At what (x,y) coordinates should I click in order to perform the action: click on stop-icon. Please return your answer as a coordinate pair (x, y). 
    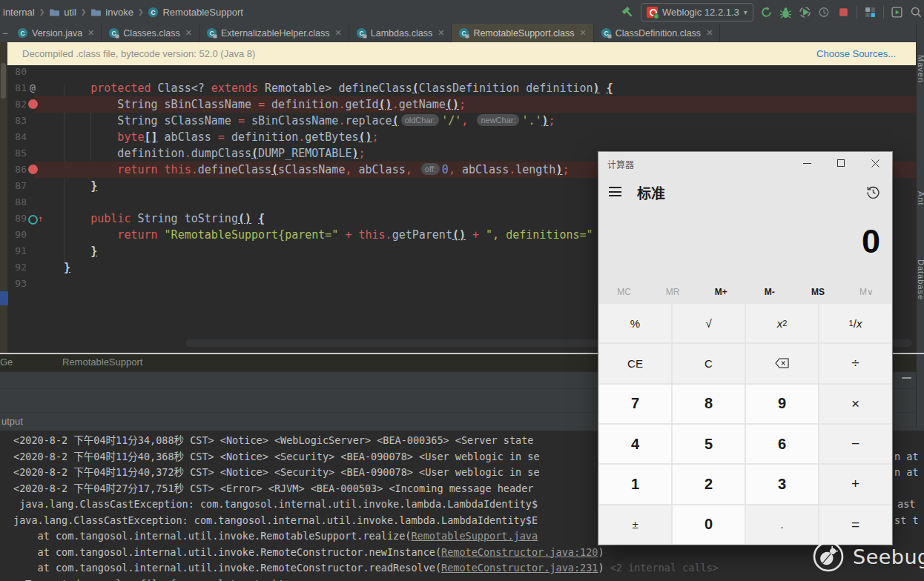
    Looking at the image, I should click on (844, 12).